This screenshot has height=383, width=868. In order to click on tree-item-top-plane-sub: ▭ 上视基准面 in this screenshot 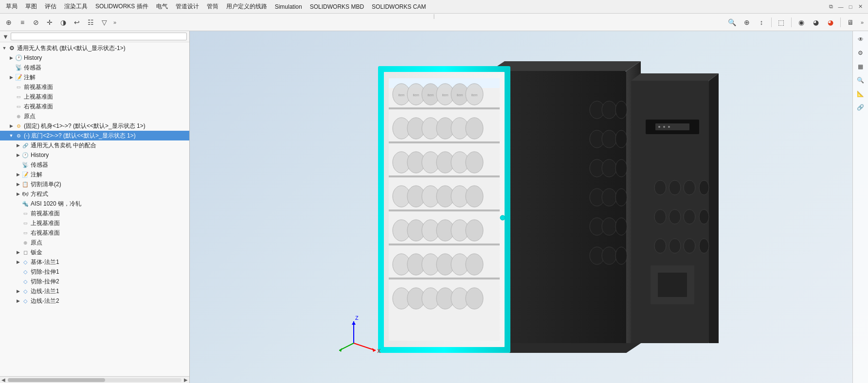, I will do `click(94, 223)`.